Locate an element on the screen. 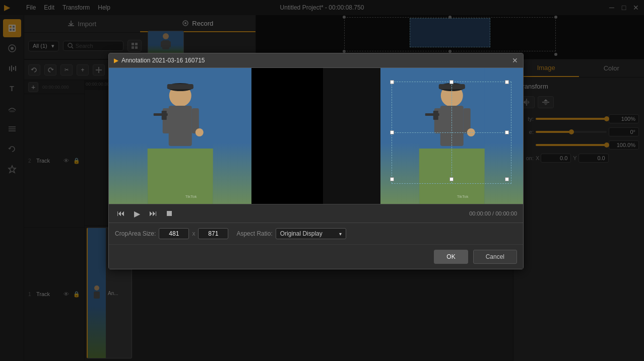  dialog-titlebar: ▶ Annotation 2021-03-16 160715 ✕ is located at coordinates (316, 60).